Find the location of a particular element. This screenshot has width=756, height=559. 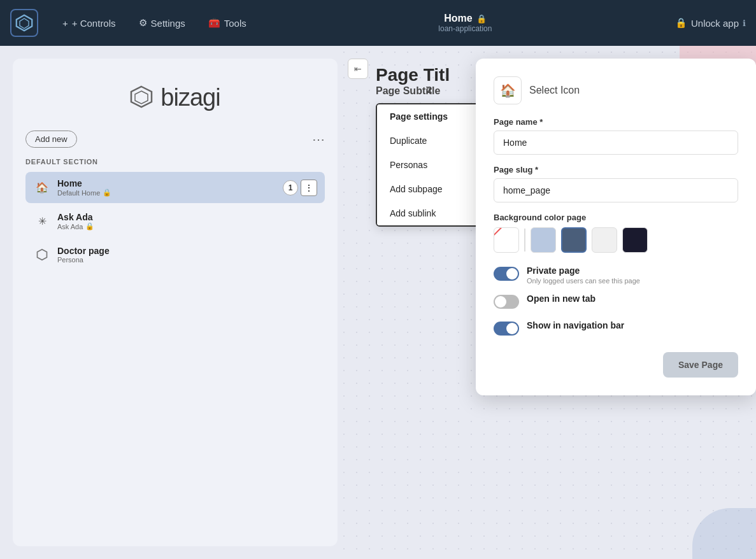

sidebar-controls: Add new ⋯ is located at coordinates (175, 139).